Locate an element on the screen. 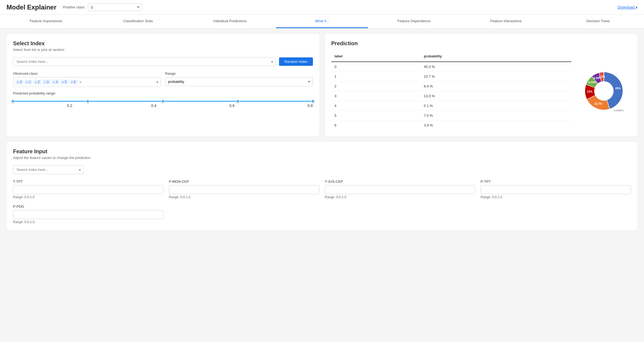  tag-4: × 4 is located at coordinates (55, 82).